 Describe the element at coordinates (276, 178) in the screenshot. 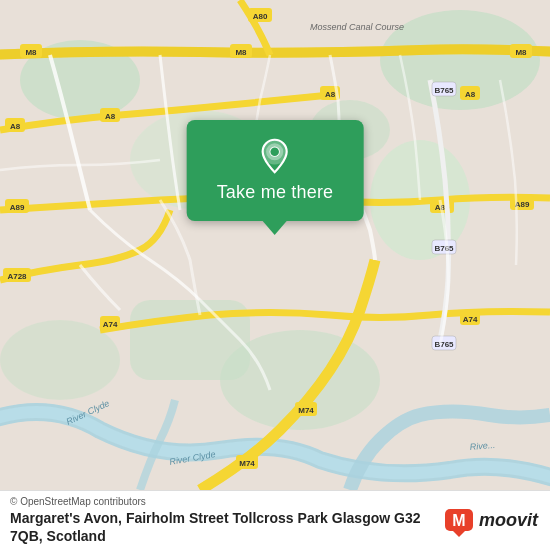

I see `popup-container: Take me there` at that location.